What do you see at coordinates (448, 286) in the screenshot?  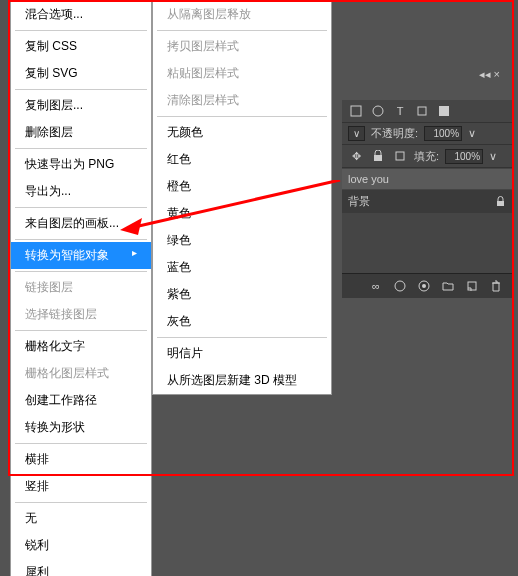 I see `folder-icon` at bounding box center [448, 286].